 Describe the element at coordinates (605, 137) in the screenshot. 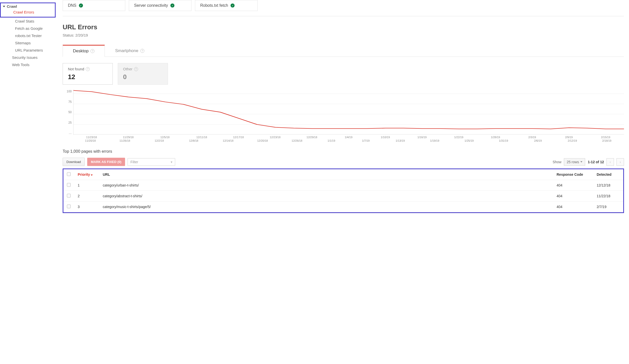

I see `x-tick: 2/15/19` at that location.